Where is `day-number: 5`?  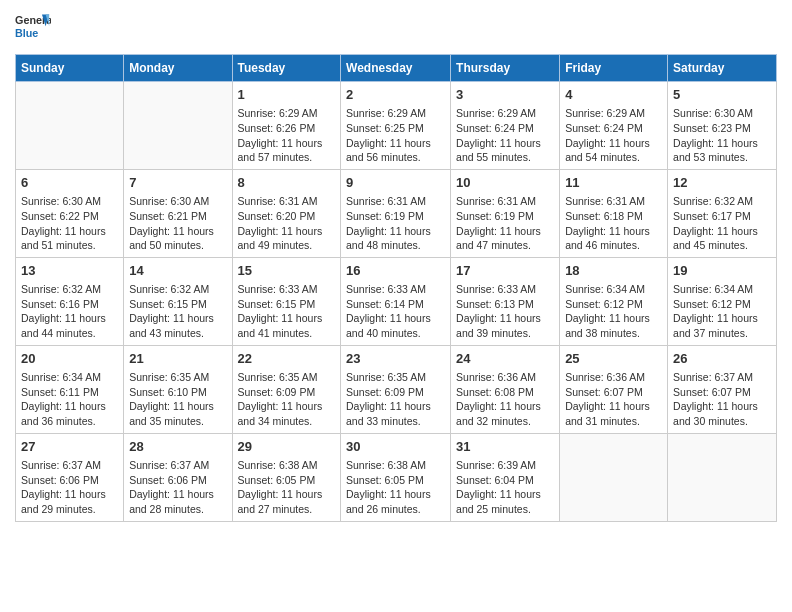
day-number: 5 is located at coordinates (722, 95).